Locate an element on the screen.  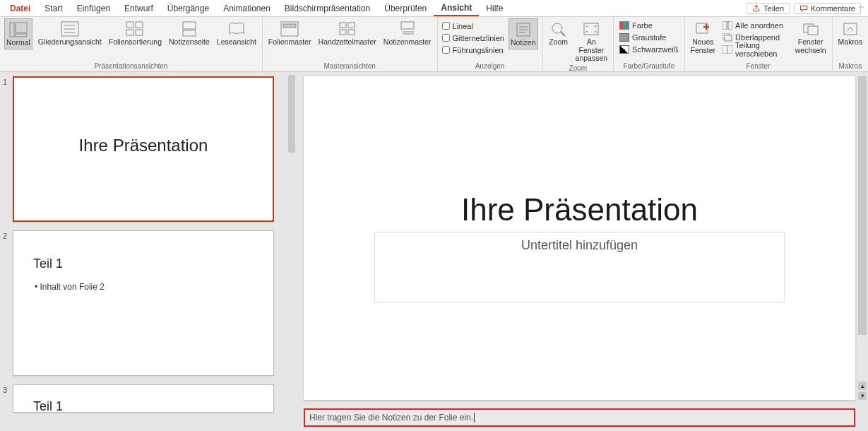
group-window-label: Fenster is located at coordinates (759, 66).